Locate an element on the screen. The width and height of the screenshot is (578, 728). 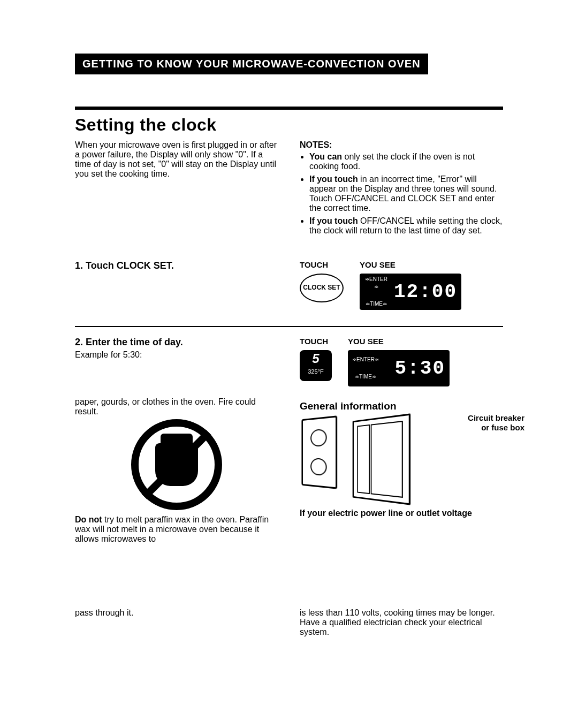
outlet-icon is located at coordinates (319, 452).